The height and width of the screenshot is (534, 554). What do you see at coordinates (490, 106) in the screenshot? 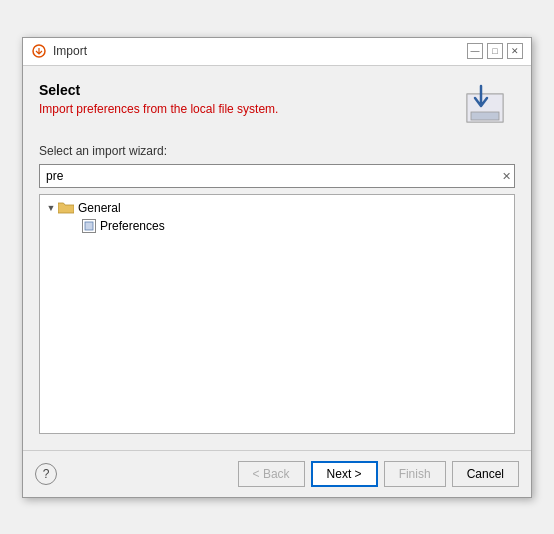
I see `import-icon-area` at bounding box center [490, 106].